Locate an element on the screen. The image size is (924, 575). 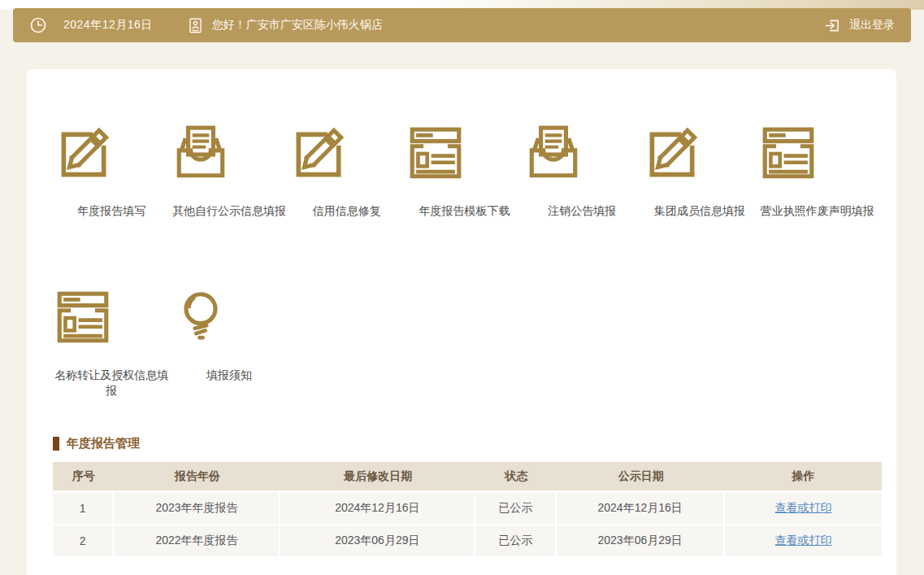
table-header-row: 序号 报告年份 最后修改日期 状态 公示日期 操作 is located at coordinates (467, 477).